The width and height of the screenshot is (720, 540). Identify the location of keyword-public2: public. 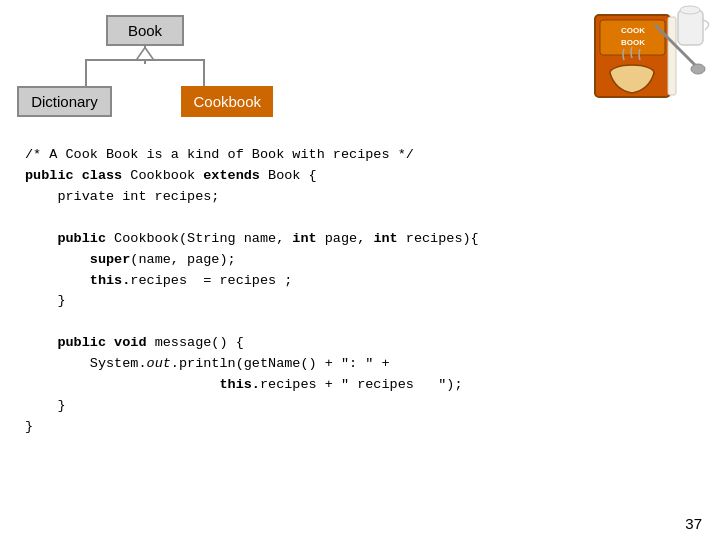
(66, 238).